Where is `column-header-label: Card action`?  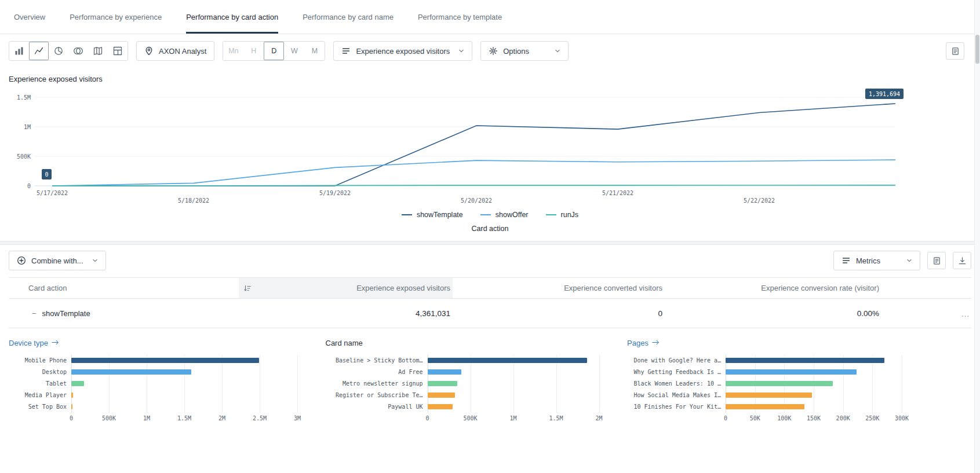 column-header-label: Card action is located at coordinates (48, 288).